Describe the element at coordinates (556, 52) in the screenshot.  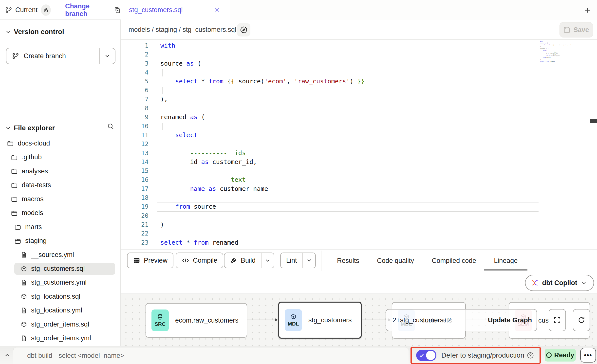
I see `minimap: withsource as ( select * from {{ source(…` at that location.